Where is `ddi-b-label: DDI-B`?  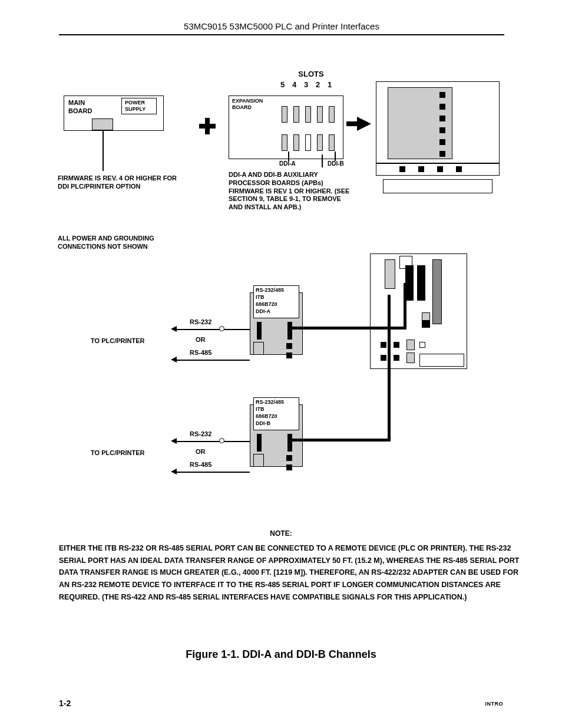
ddi-b-label: DDI-B is located at coordinates (336, 164).